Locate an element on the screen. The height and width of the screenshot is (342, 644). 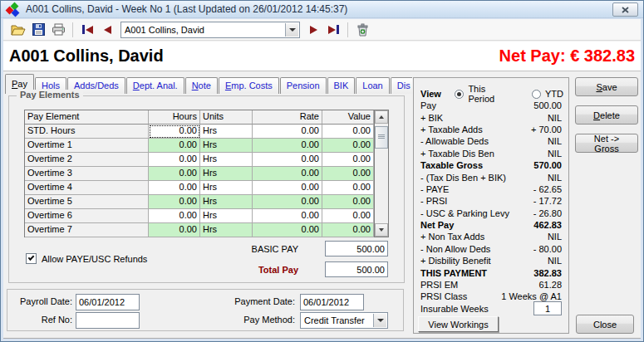
previous-record-icon is located at coordinates (107, 30).